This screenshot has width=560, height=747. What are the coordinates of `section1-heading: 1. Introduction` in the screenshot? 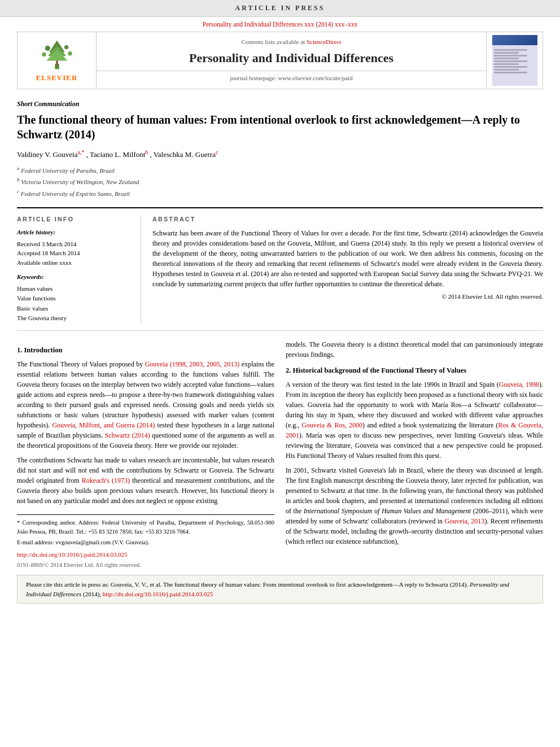 It's located at (146, 350).